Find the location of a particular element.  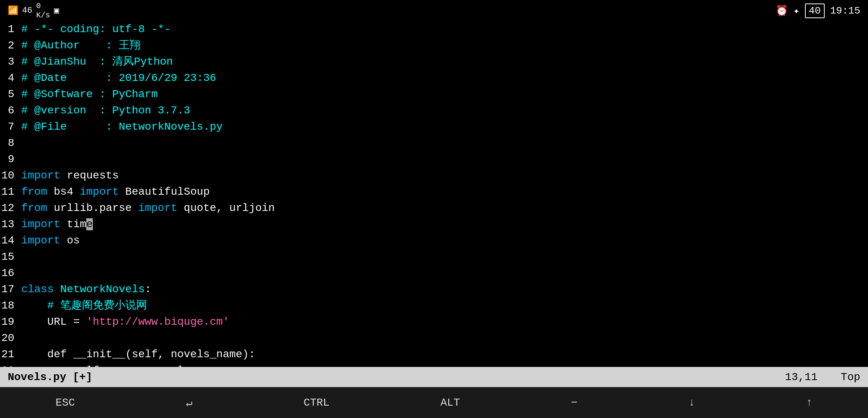

vim-status-right: 13,11 Top is located at coordinates (823, 377).